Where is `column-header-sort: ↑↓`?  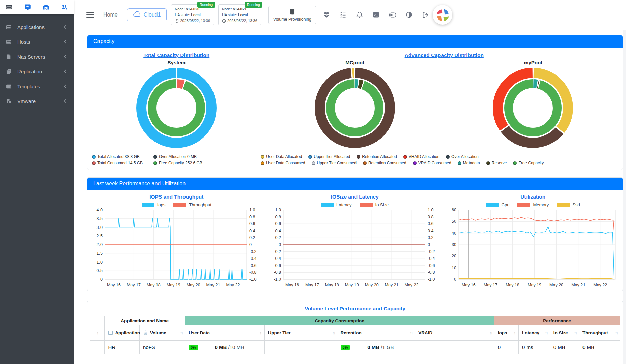 column-header-sort: ↑↓ is located at coordinates (97, 333).